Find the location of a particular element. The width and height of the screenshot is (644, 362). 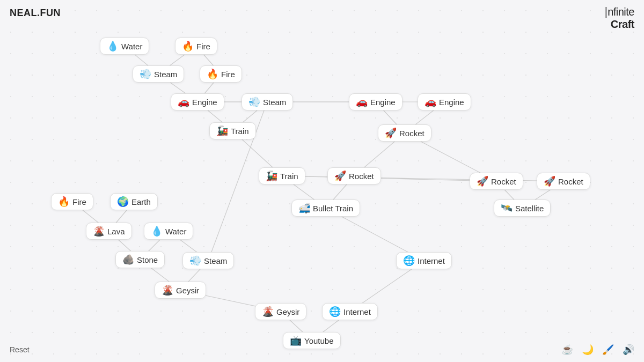

node-rocket1: 🚀Rocket is located at coordinates (405, 133).